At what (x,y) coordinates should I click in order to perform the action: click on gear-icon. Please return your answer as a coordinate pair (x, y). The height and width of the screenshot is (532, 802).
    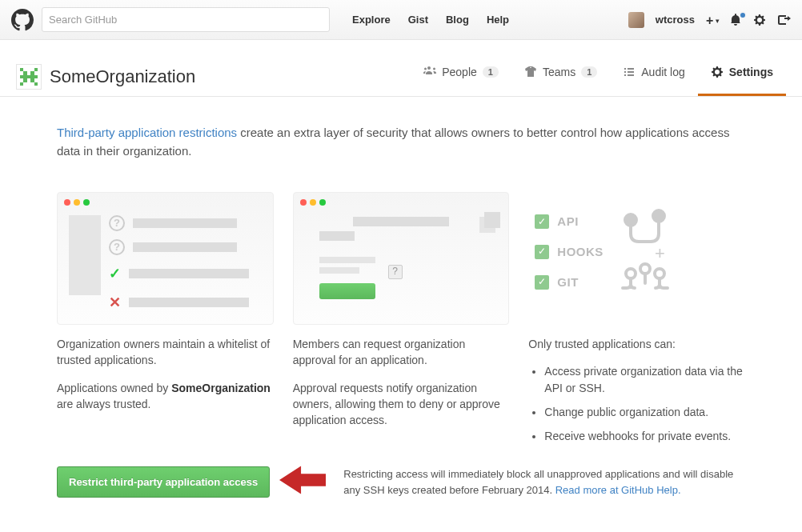
    Looking at the image, I should click on (717, 72).